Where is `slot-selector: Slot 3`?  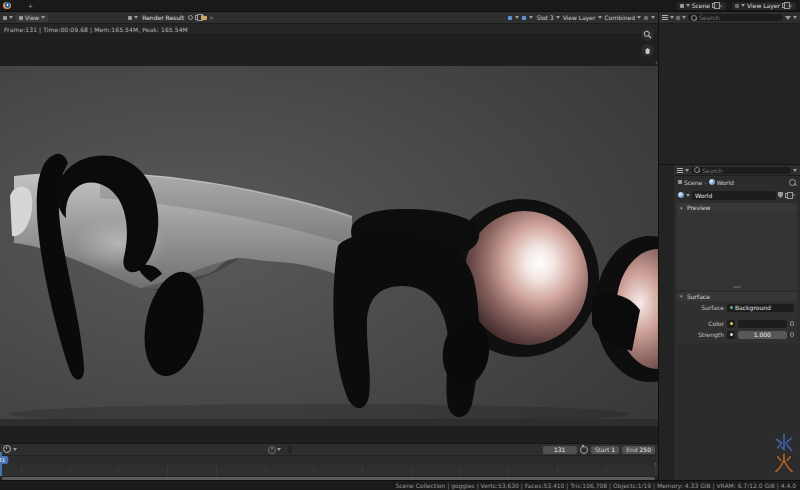
slot-selector: Slot 3 is located at coordinates (548, 18).